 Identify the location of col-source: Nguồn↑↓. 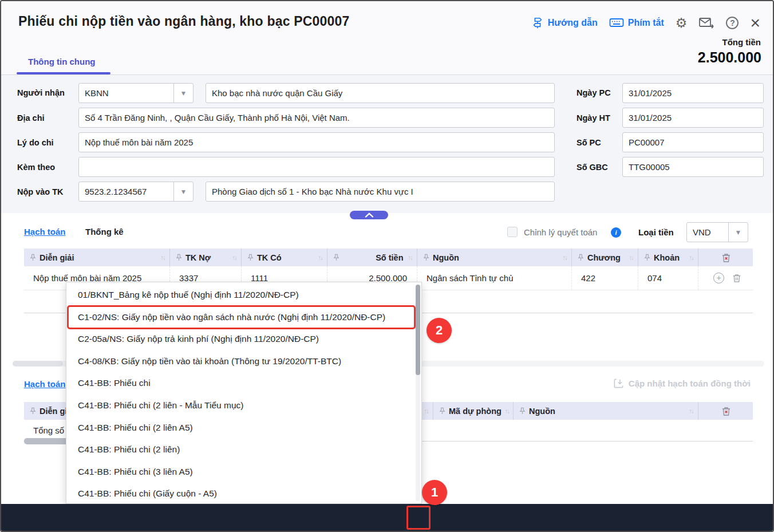
(495, 258).